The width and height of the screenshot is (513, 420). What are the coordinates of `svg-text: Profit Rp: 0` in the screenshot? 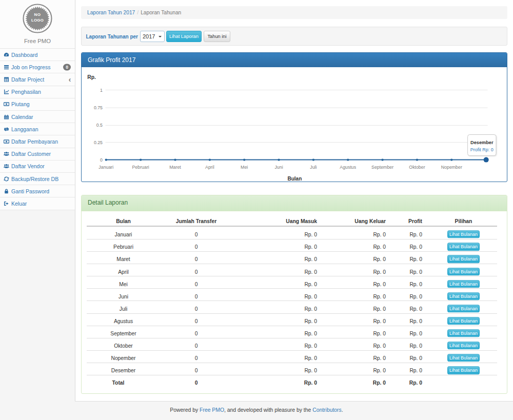 It's located at (482, 150).